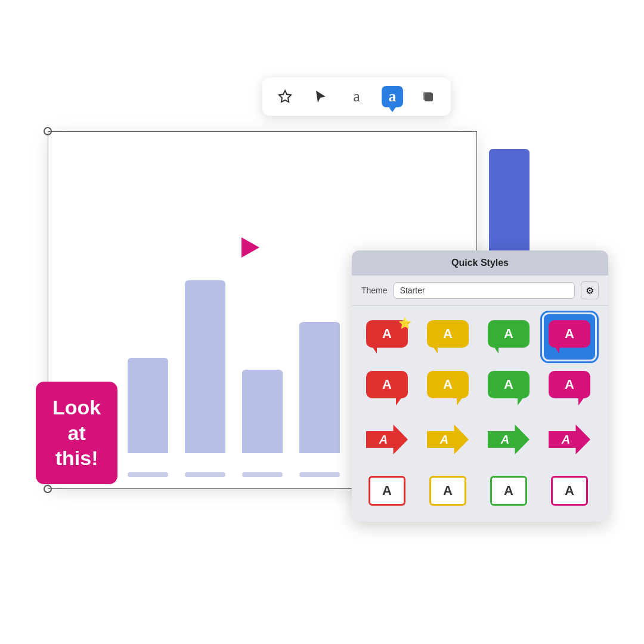 The height and width of the screenshot is (644, 644). Describe the element at coordinates (428, 97) in the screenshot. I see `layers-icon` at that location.